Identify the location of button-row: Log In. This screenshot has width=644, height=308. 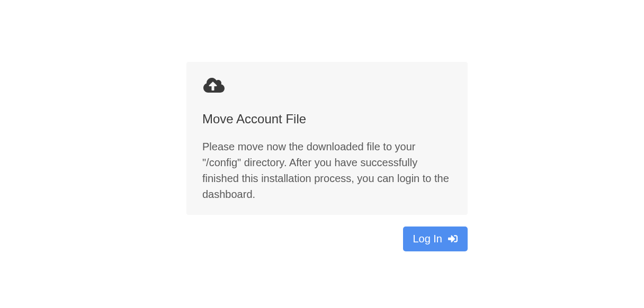
(327, 239).